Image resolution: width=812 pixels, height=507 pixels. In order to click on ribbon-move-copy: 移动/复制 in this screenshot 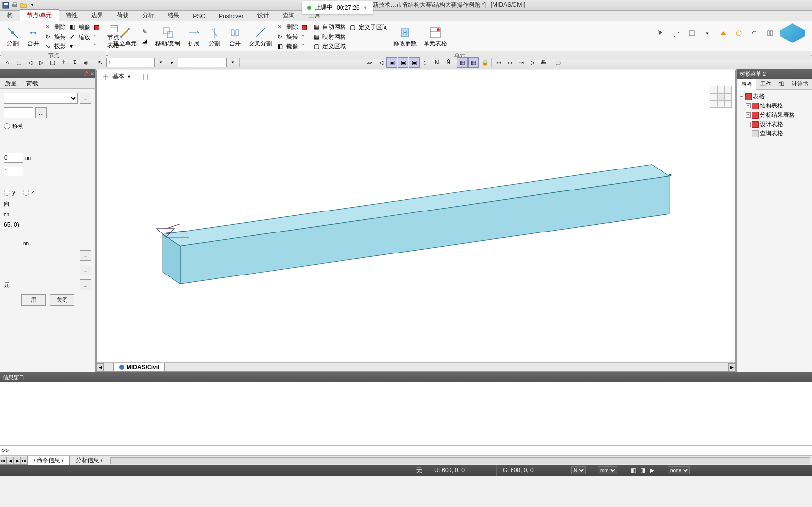, I will do `click(168, 37)`.